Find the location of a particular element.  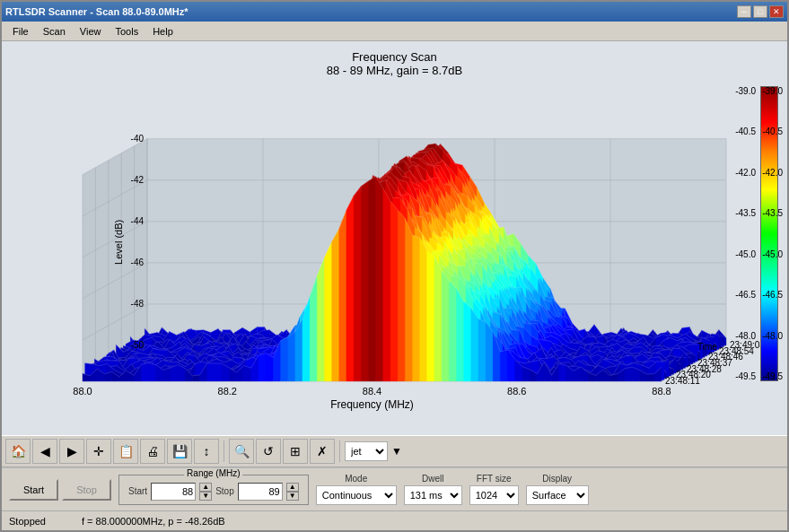

status-info: f = 88.000000MHz, p = -48.26dB is located at coordinates (153, 521).